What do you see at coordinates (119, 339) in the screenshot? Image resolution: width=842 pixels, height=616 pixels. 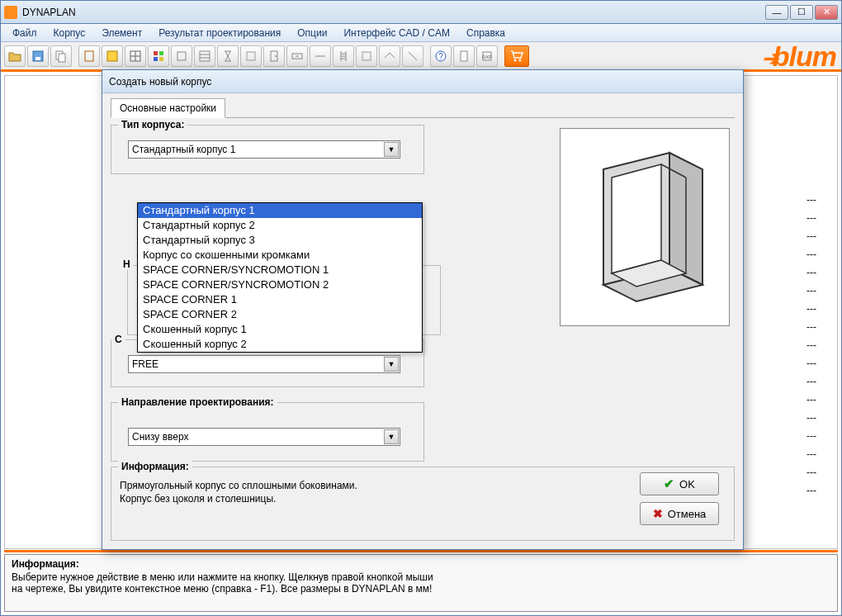 I see `hidden-label-c: С` at bounding box center [119, 339].